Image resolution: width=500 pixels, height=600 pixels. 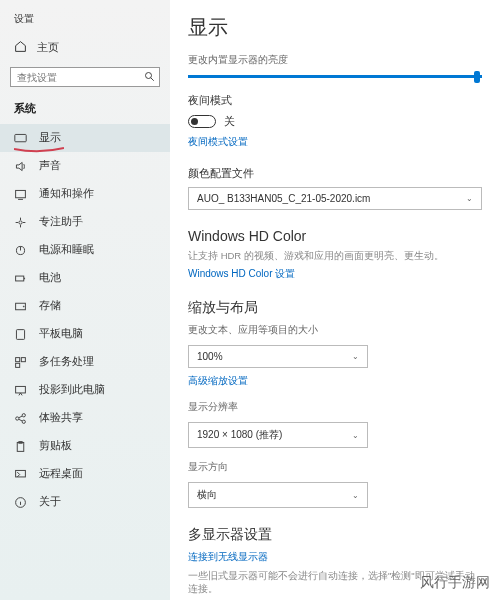 I want to click on slider-thumb, so click(x=477, y=77).